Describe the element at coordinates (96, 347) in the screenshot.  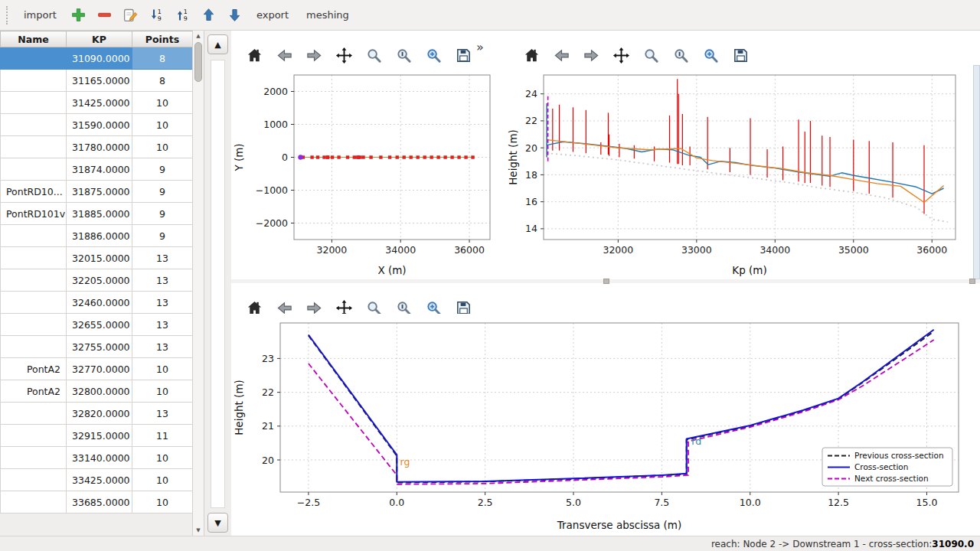
I see `table-row: 32755.000013` at that location.